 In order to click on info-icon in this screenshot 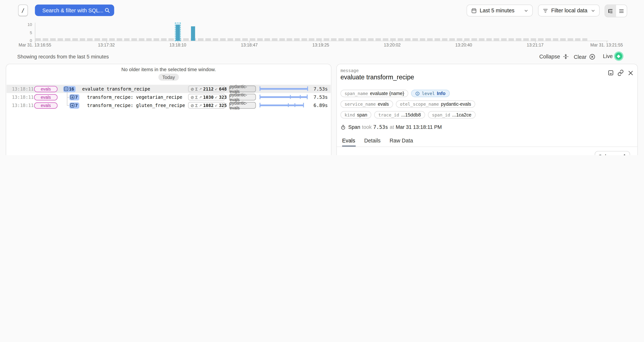, I will do `click(418, 93)`.